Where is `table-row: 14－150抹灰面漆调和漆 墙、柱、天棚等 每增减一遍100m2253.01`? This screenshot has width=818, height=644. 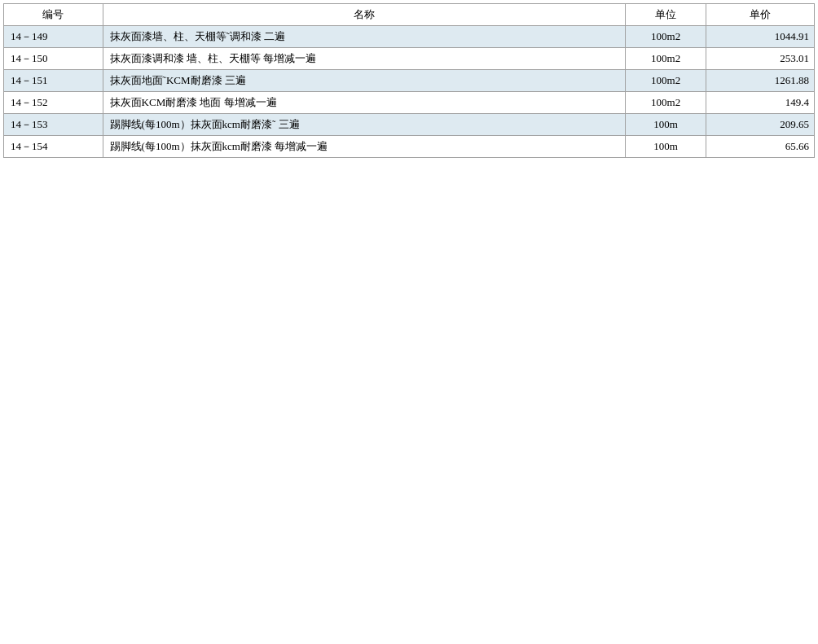 table-row: 14－150抹灰面漆调和漆 墙、柱、天棚等 每增减一遍100m2253.01 is located at coordinates (409, 59).